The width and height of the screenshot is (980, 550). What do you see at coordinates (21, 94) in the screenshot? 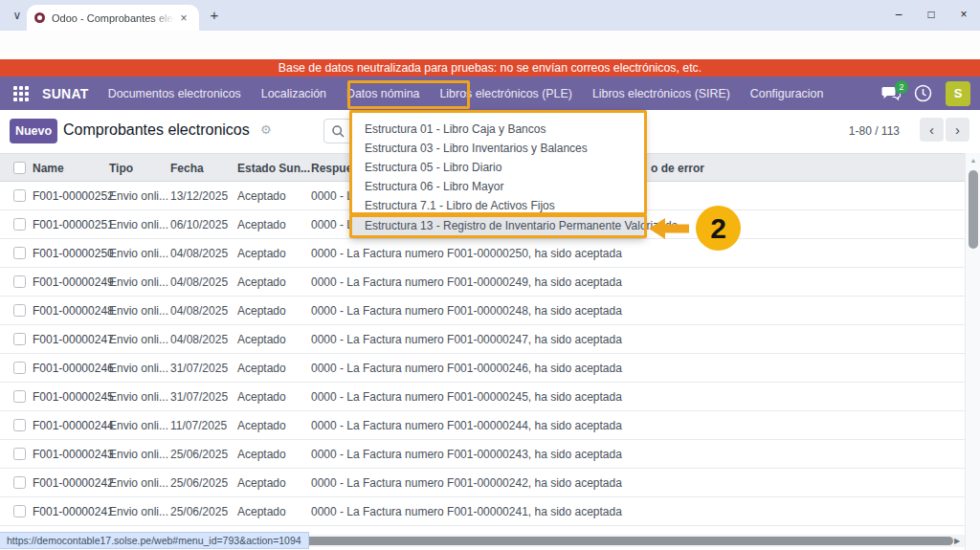
I see `apps-grid-icon` at bounding box center [21, 94].